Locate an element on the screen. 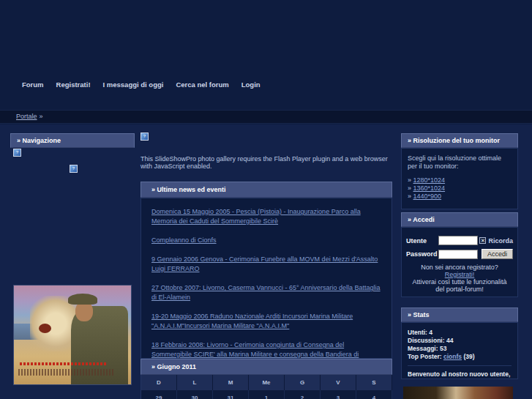  stats-panel-body: Utenti: 4 Discussioni: 44 Messaggi: 53 T… is located at coordinates (460, 351).